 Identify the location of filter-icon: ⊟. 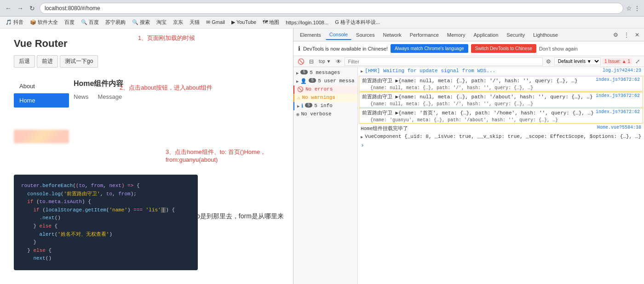
(311, 62).